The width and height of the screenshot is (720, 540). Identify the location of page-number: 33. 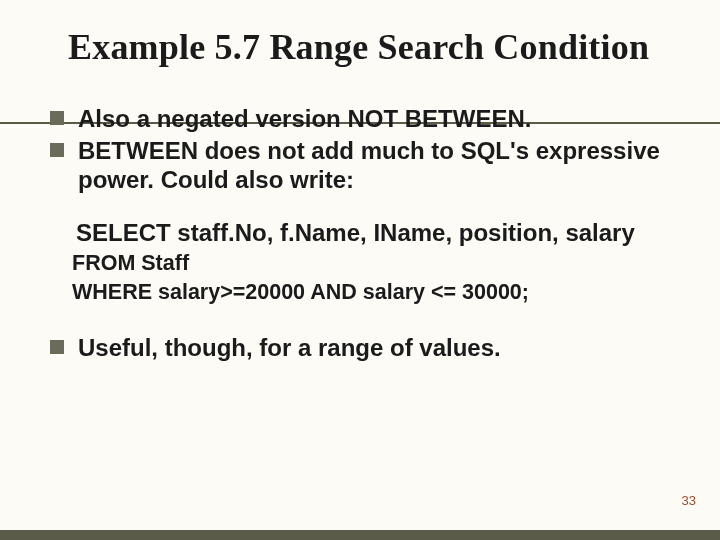
(689, 500).